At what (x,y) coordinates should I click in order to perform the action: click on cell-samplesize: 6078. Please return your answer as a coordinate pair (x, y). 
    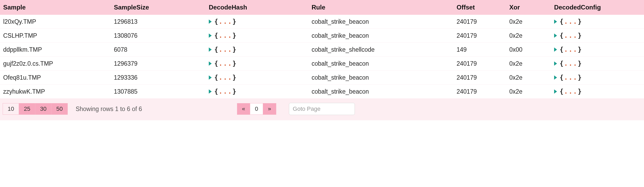
    Looking at the image, I should click on (158, 50).